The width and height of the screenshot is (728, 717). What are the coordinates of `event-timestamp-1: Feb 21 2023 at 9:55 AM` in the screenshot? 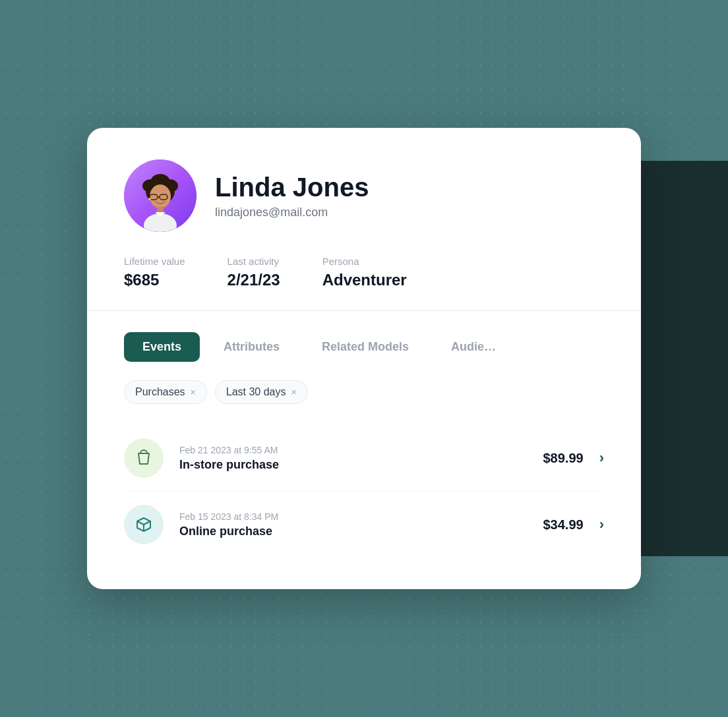 It's located at (353, 450).